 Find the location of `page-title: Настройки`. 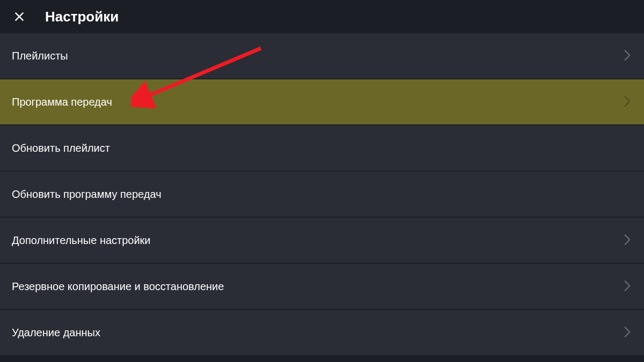

page-title: Настройки is located at coordinates (82, 17).